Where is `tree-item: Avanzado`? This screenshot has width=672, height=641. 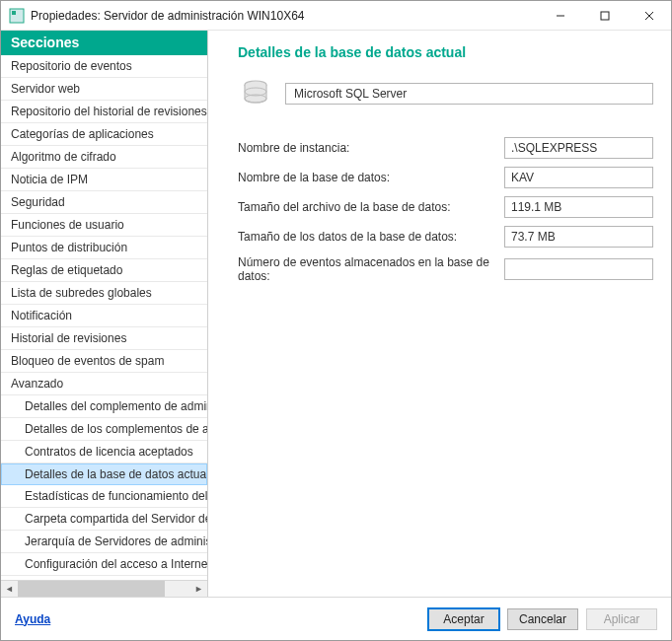
tree-item: Avanzado is located at coordinates (105, 385).